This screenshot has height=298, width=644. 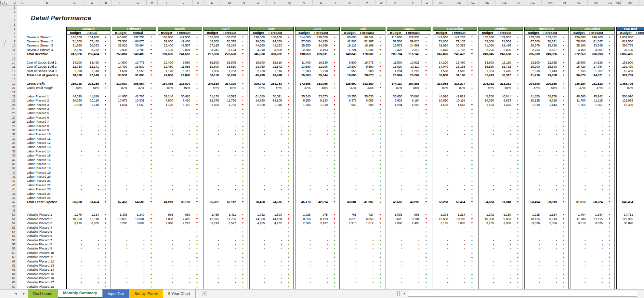 What do you see at coordinates (413, 105) in the screenshot?
I see `cell-actual: 1,229` at bounding box center [413, 105].